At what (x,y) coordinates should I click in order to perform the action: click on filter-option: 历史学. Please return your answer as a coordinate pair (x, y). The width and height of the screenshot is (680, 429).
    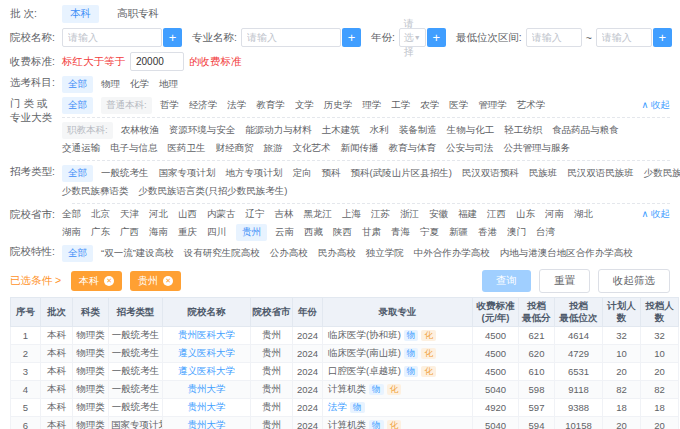
    Looking at the image, I should click on (338, 106).